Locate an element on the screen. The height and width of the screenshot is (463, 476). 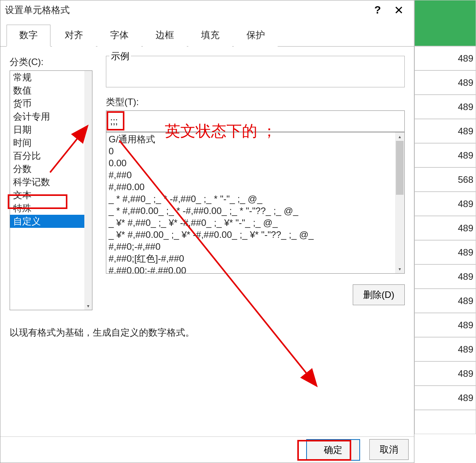
format-item: #,##0;[红色]-#,##0 is located at coordinates (255, 259).